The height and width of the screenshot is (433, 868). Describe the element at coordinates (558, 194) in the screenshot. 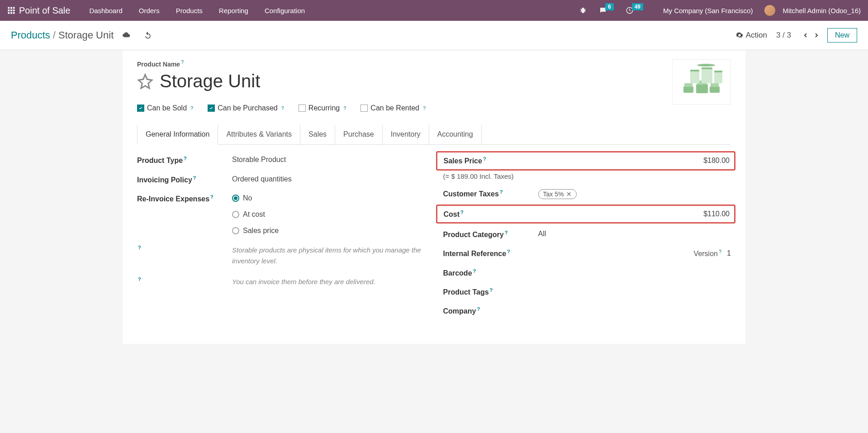

I see `tax-chip: Tax 5%✕` at that location.